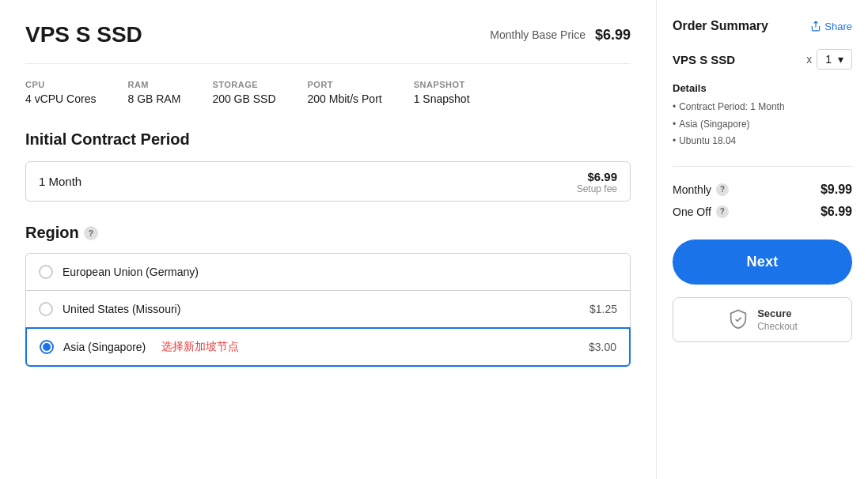 Image resolution: width=868 pixels, height=479 pixels. Describe the element at coordinates (777, 315) in the screenshot. I see `secure-label: Secure` at that location.